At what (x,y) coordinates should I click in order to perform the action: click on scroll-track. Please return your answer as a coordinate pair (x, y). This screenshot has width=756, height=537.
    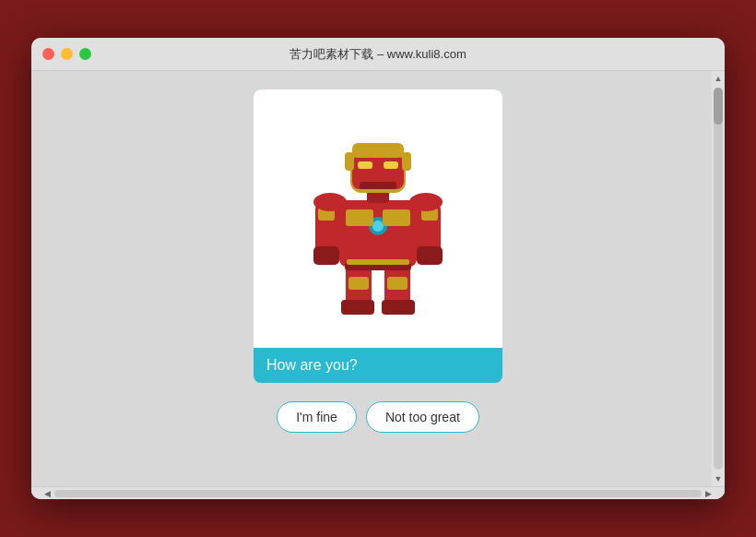
    Looking at the image, I should click on (718, 279).